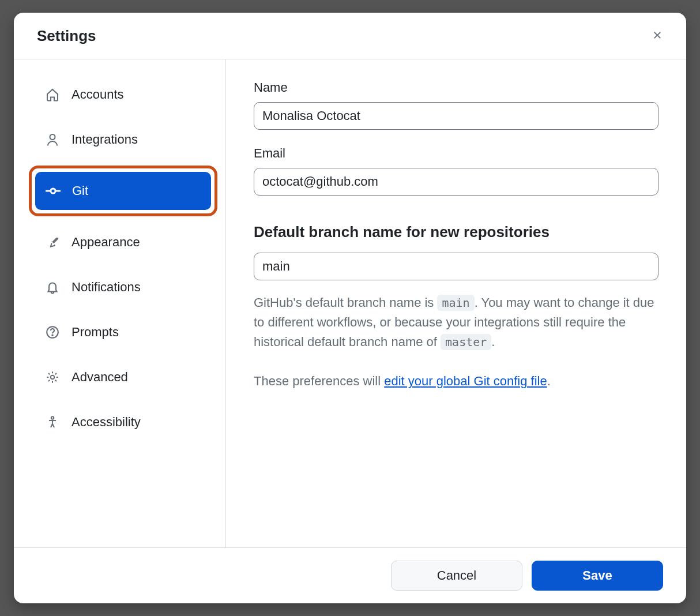 Image resolution: width=700 pixels, height=616 pixels. What do you see at coordinates (657, 36) in the screenshot?
I see `close-icon` at bounding box center [657, 36].